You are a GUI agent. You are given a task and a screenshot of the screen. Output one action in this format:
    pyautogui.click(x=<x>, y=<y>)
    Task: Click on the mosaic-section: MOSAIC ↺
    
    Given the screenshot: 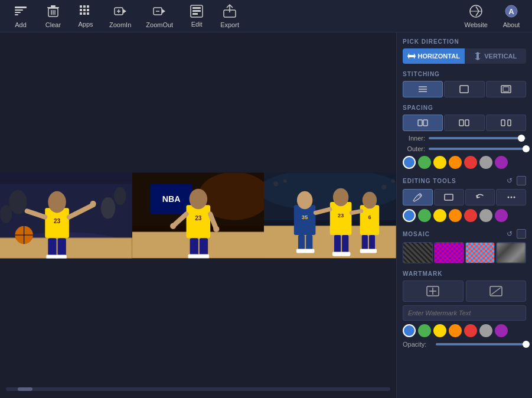 What is the action you would take?
    pyautogui.click(x=464, y=246)
    